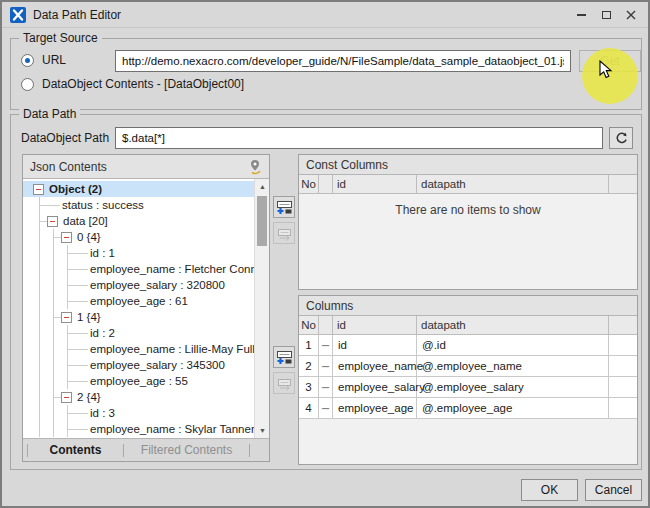  What do you see at coordinates (138, 253) in the screenshot?
I see `tree-node: id : 1` at bounding box center [138, 253].